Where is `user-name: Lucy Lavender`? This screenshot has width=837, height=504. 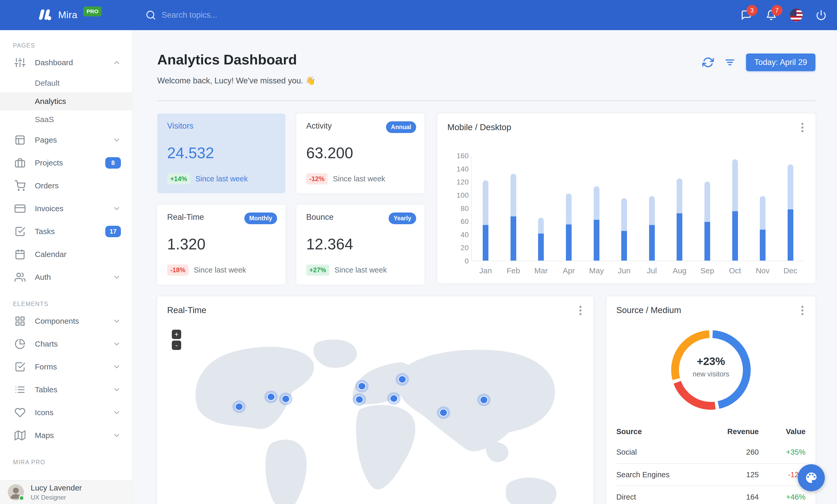 user-name: Lucy Lavender is located at coordinates (56, 488).